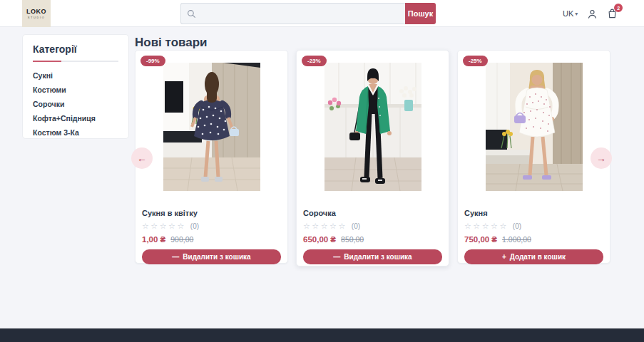  What do you see at coordinates (352, 239) in the screenshot?
I see `old-price: 850,00` at bounding box center [352, 239].